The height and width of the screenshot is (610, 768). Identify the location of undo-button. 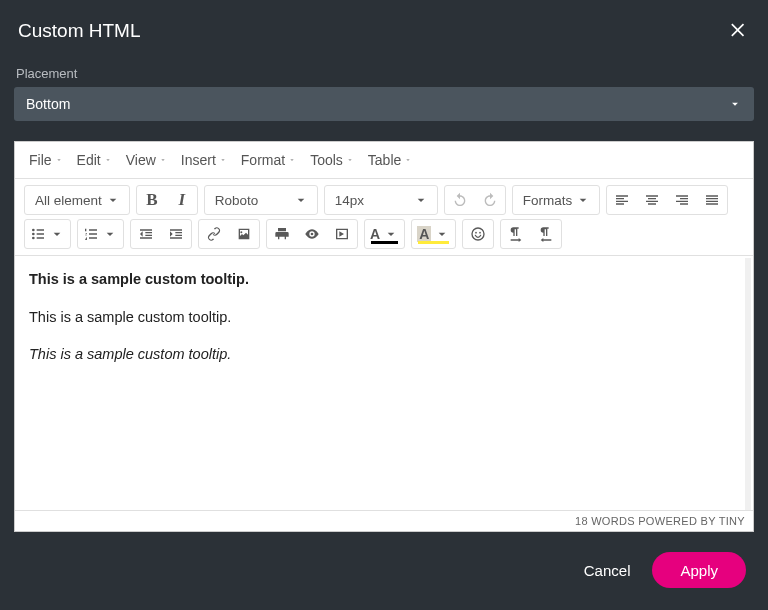
(460, 200).